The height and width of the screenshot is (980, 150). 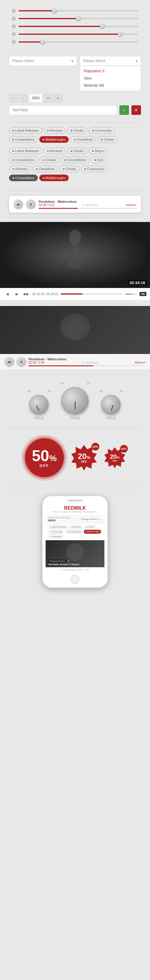 What do you see at coordinates (99, 160) in the screenshot?
I see `tag-quit: ● Quit` at bounding box center [99, 160].